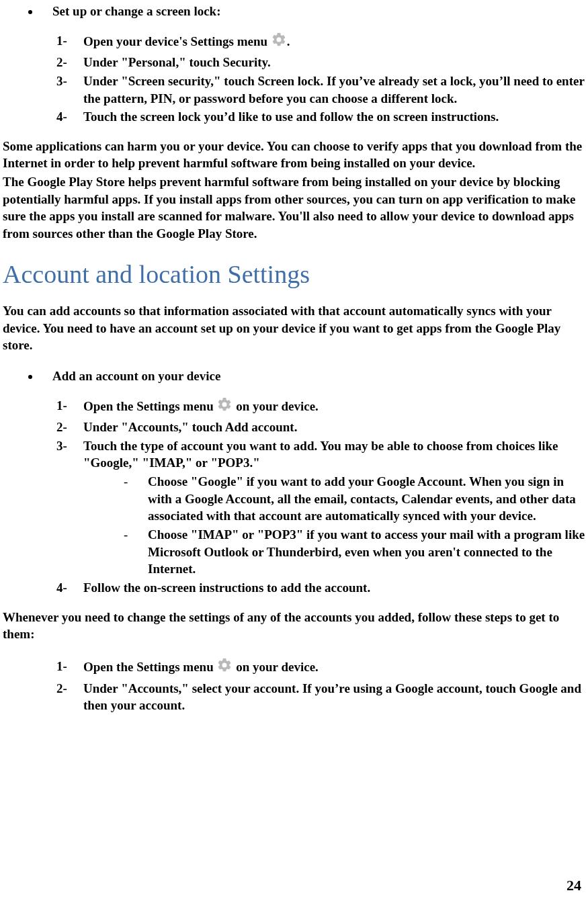 The height and width of the screenshot is (901, 588). What do you see at coordinates (294, 11) in the screenshot?
I see `screen-lock-bullet: Set up or change a screen lock:` at bounding box center [294, 11].